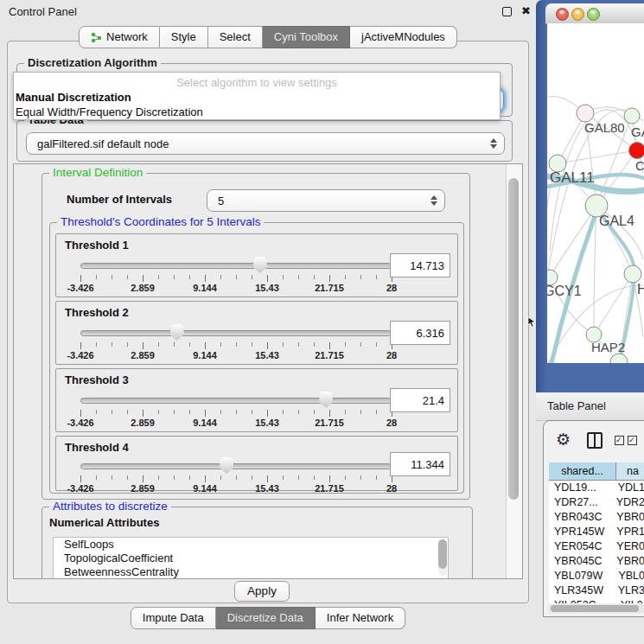  Describe the element at coordinates (596, 576) in the screenshot. I see `table-row: YBL079WYBL0` at that location.